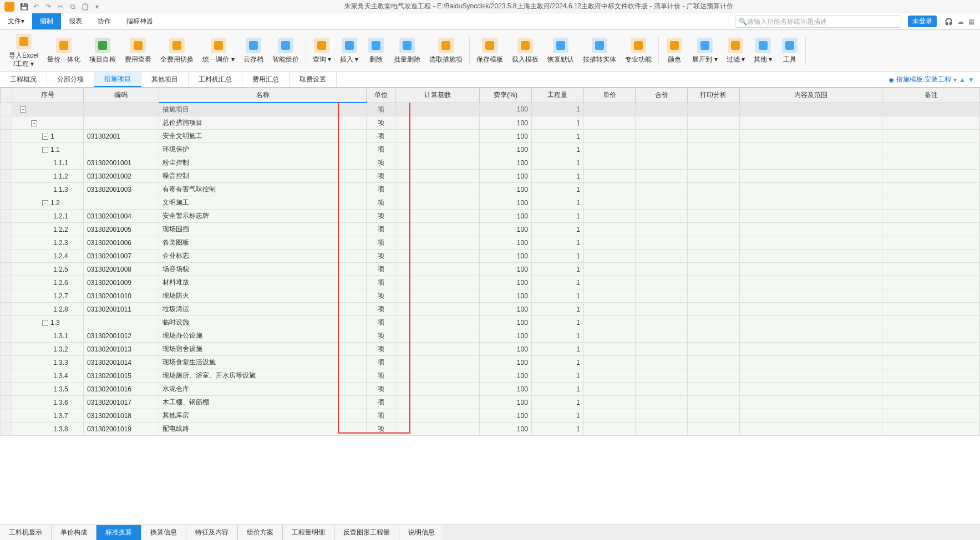 The image size is (980, 540). Describe the element at coordinates (600, 50) in the screenshot. I see `tool-button: 技措转实体` at that location.